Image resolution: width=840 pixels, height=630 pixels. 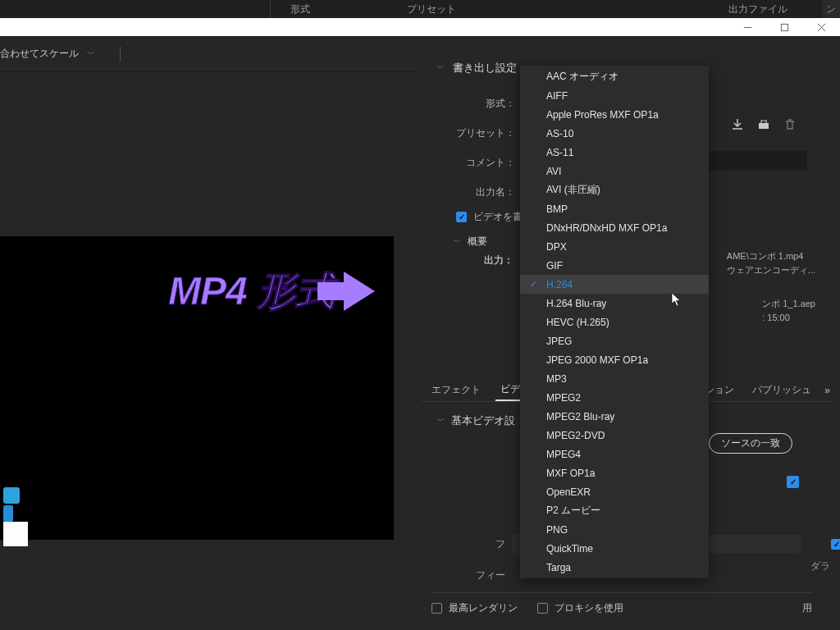 I want to click on format-option: MPEG2-DVD, so click(x=614, y=435).